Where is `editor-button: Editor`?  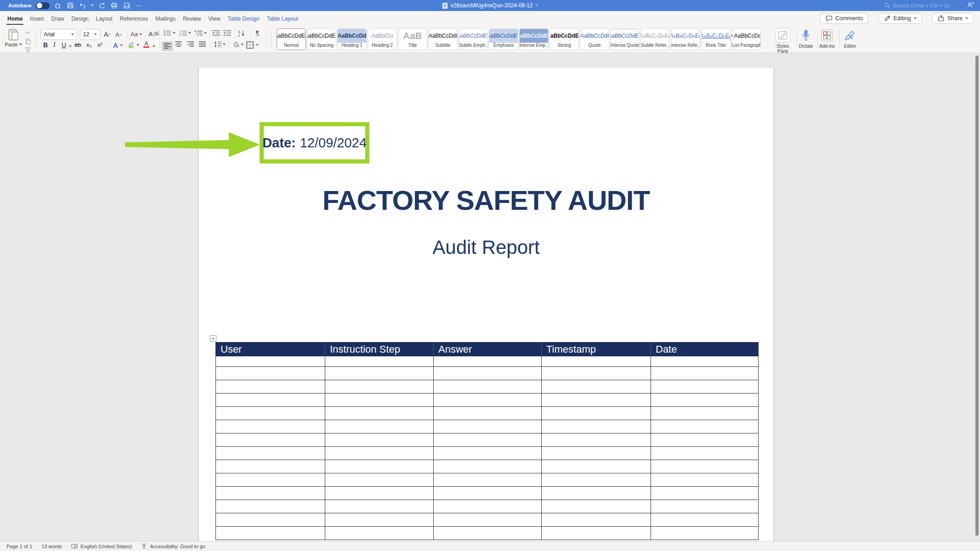 editor-button: Editor is located at coordinates (850, 39).